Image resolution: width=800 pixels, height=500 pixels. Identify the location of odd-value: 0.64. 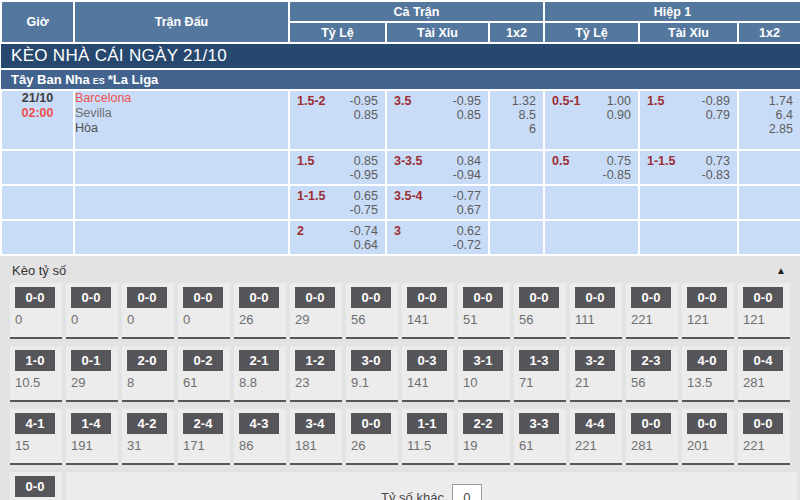
(366, 245).